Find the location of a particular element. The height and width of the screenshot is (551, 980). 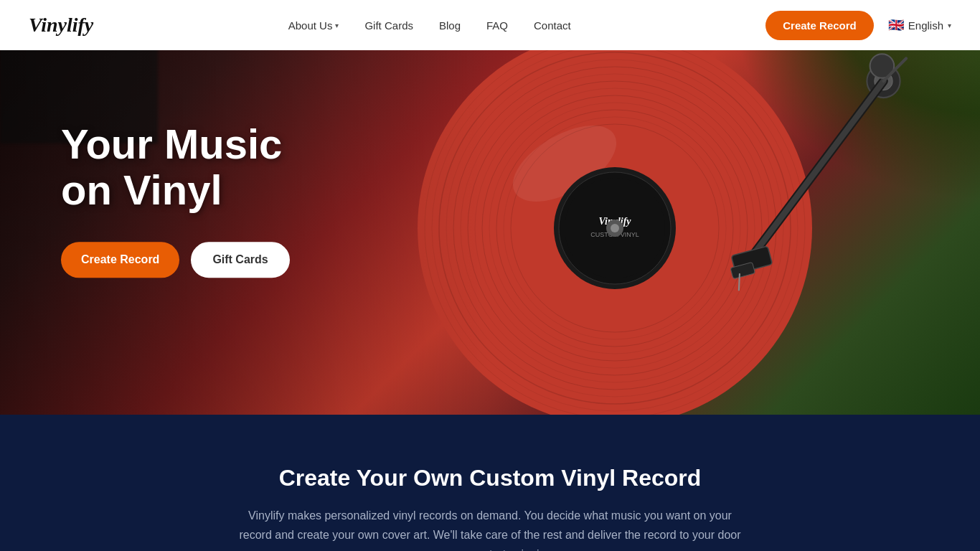

section-text: Vinylify makes personalized vinyl record… is located at coordinates (490, 528).